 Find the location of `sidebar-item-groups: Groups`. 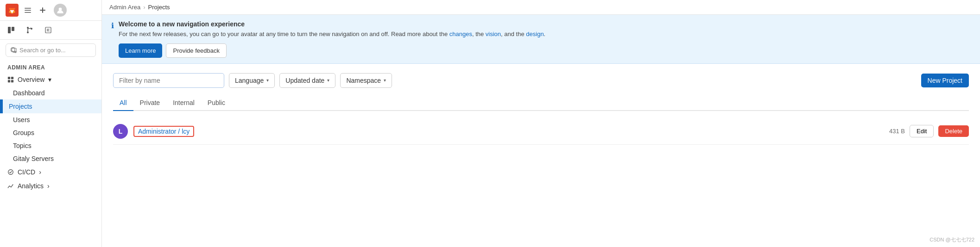

sidebar-item-groups: Groups is located at coordinates (51, 133).